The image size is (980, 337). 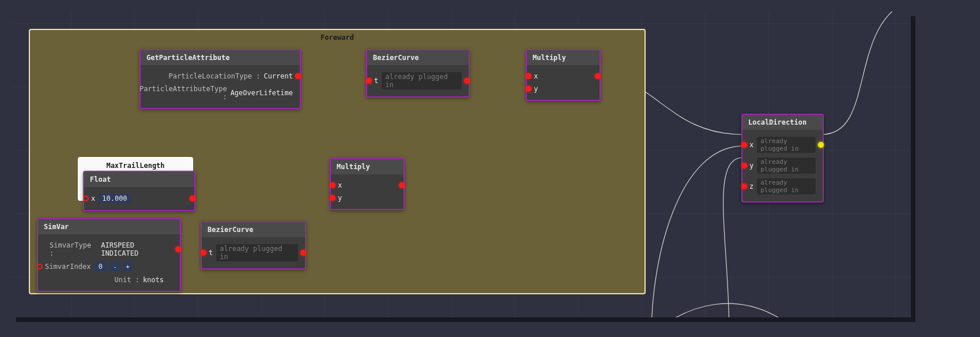 I want to click on node-bezier-curve-1: BezierCurve t already plugged in, so click(x=418, y=73).